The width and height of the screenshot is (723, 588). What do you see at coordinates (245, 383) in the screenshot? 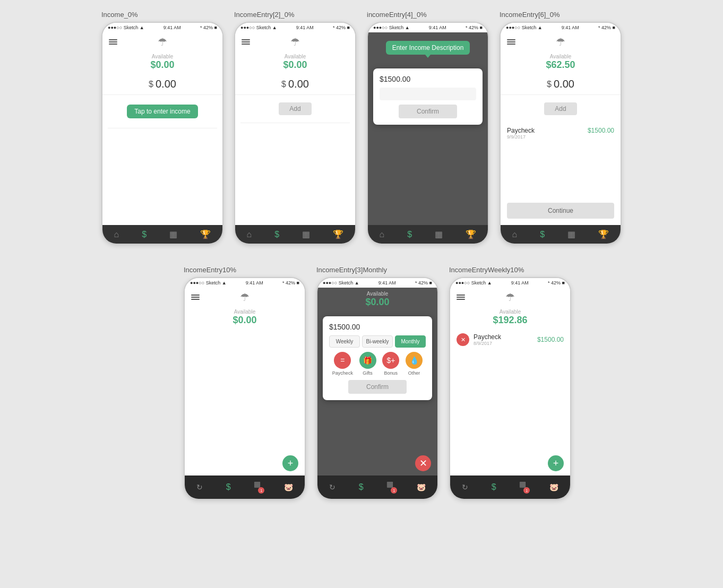
I see `screen-wrapper: IncomeEntry10% ●●●○○ Sketch ▲ 9:41 AM * …` at bounding box center [245, 383].